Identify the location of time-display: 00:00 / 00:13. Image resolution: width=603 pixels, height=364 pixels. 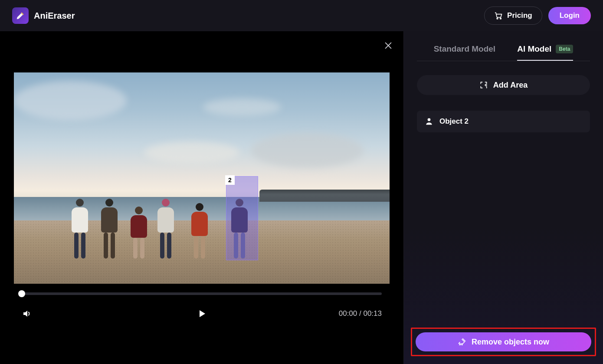
(360, 314).